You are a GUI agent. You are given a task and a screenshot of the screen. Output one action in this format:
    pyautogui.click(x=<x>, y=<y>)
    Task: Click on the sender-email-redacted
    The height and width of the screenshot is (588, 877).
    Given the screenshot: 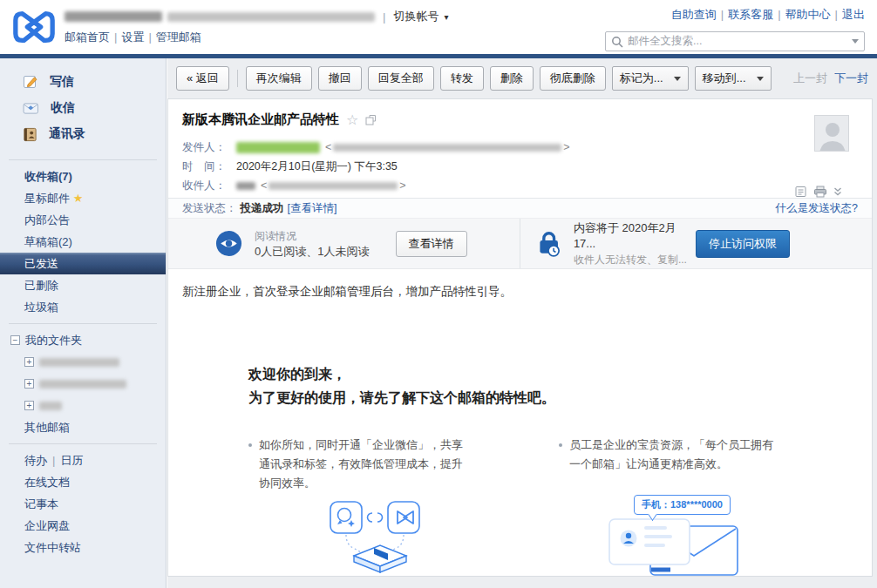 What is the action you would take?
    pyautogui.click(x=447, y=148)
    